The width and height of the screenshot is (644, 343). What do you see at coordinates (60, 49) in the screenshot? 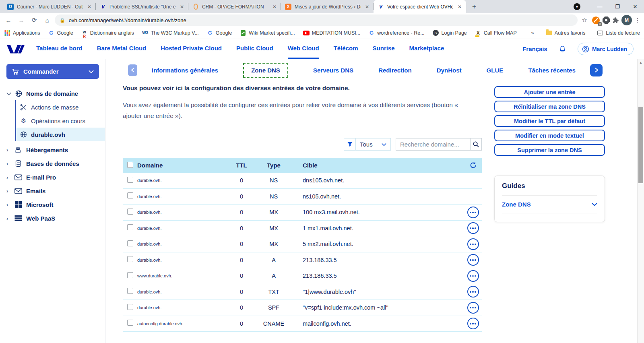
I see `nav-tableau-de-bord: Tableau de bord` at bounding box center [60, 49].